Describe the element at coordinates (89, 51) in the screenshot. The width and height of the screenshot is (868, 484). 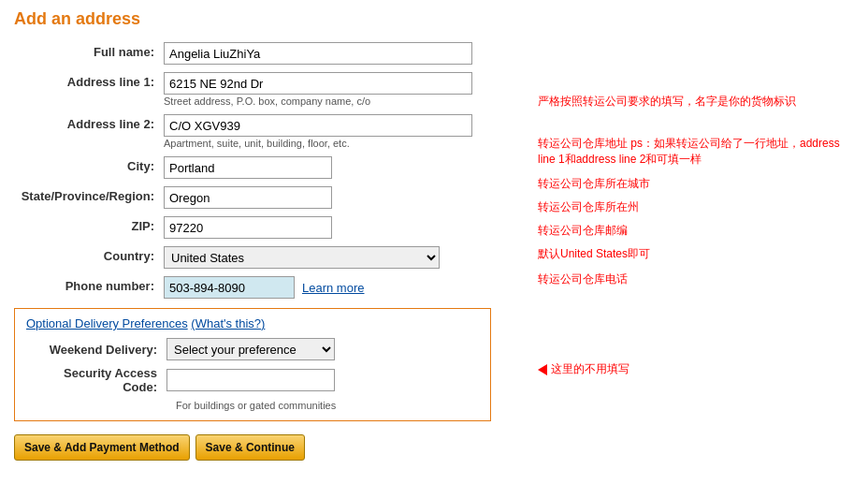
I see `full-name-label: Full name:` at that location.